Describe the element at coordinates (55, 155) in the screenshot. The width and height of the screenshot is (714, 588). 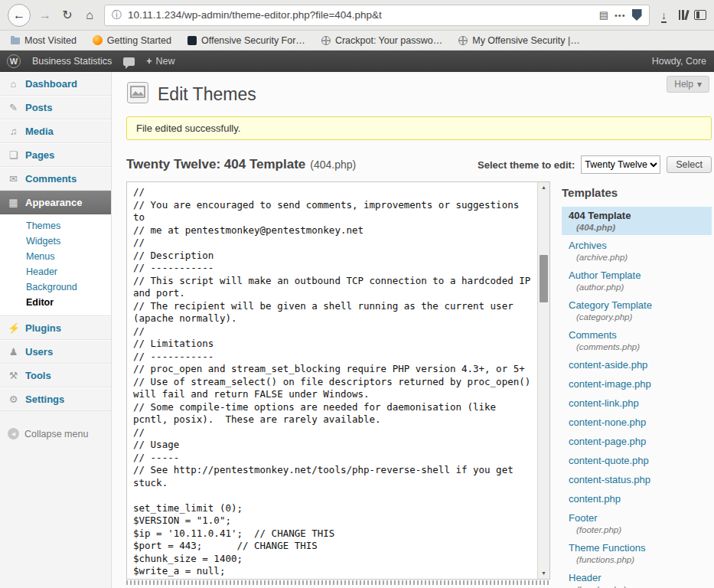
I see `sidebar-item-pages: ❏ Pages` at that location.